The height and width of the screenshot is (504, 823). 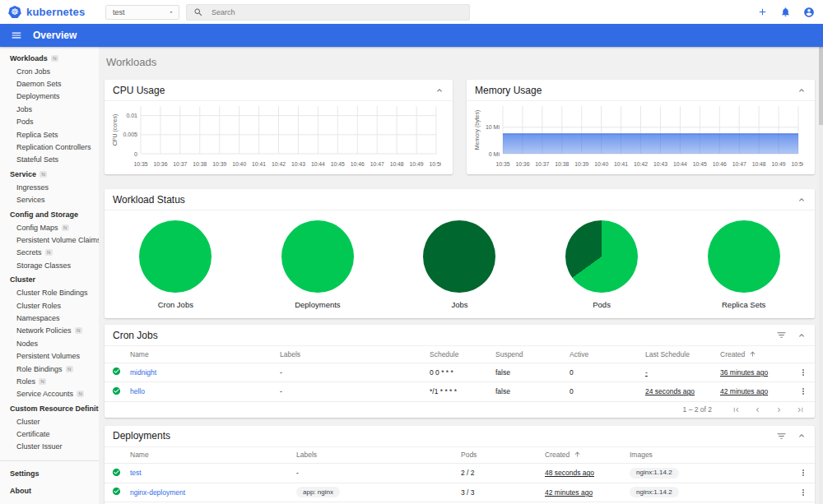 What do you see at coordinates (49, 395) in the screenshot?
I see `sidebar-item-service-accounts: Service AccountsN` at bounding box center [49, 395].